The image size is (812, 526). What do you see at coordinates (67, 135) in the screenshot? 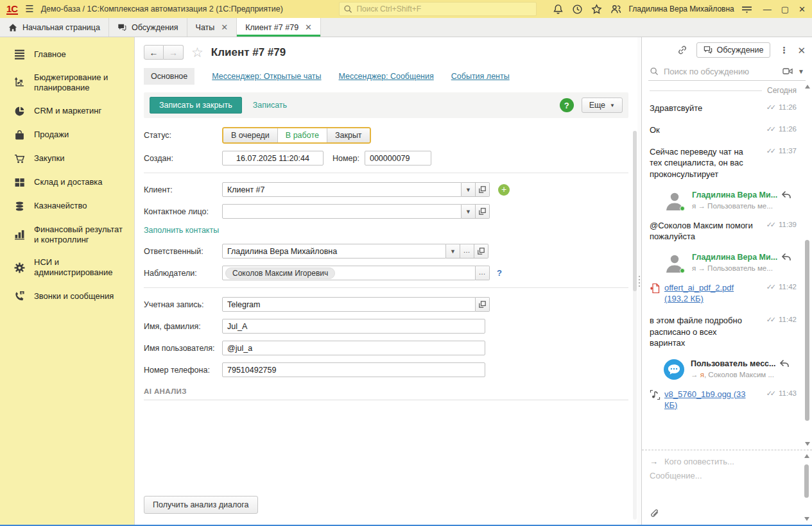
I see `sidebar-item-sales: Продажи` at bounding box center [67, 135].